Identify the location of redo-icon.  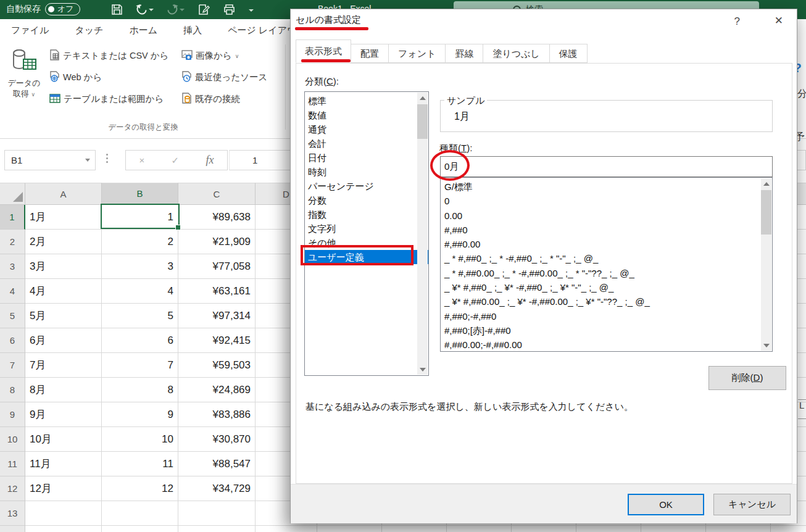
(176, 10).